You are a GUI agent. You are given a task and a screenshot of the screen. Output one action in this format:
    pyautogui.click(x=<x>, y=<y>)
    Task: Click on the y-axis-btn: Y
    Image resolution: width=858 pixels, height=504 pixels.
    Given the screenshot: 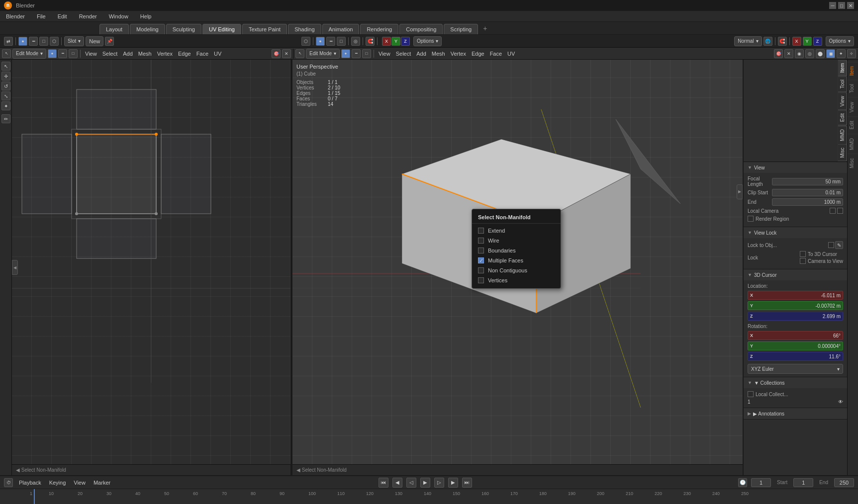 What is the action you would take?
    pyautogui.click(x=396, y=41)
    